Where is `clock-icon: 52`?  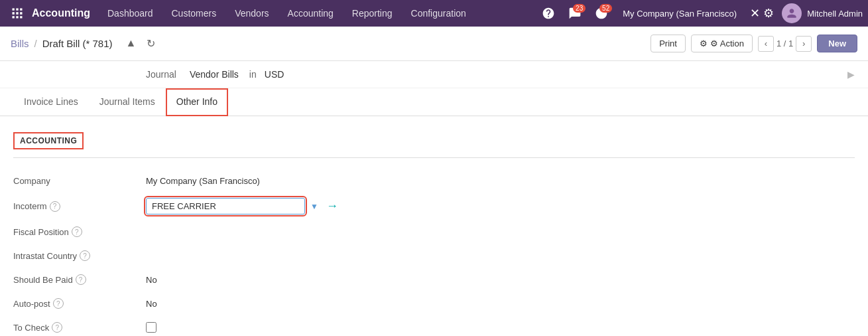
clock-icon: 52 is located at coordinates (601, 13).